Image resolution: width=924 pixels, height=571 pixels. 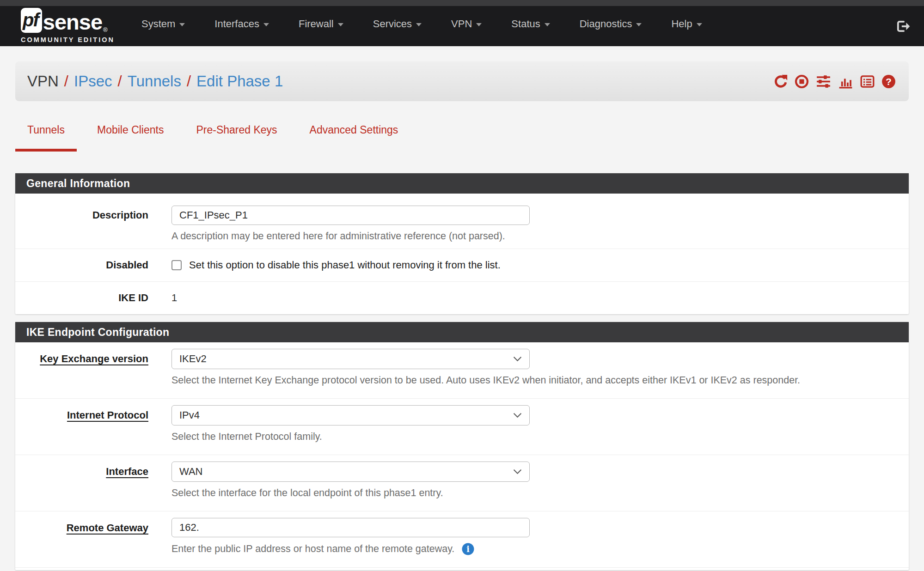 What do you see at coordinates (681, 24) in the screenshot?
I see `nav-item-label: Help` at bounding box center [681, 24].